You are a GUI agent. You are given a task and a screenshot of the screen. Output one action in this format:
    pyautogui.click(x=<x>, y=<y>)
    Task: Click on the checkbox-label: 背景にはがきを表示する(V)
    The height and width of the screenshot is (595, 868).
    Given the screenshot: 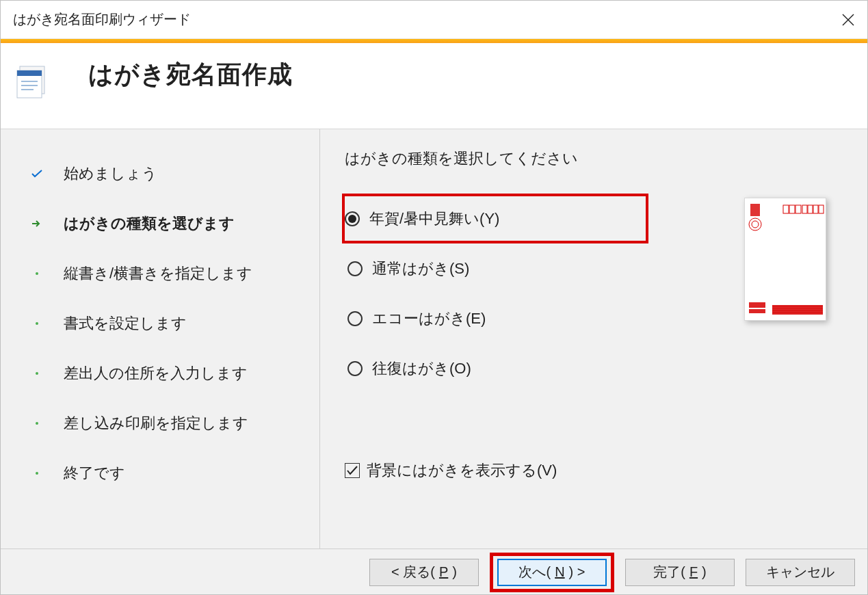 What is the action you would take?
    pyautogui.click(x=462, y=471)
    